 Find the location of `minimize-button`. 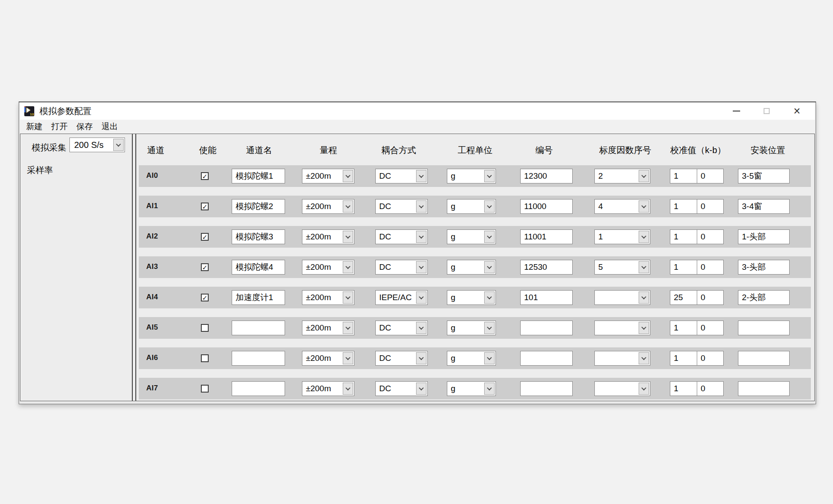

minimize-button is located at coordinates (736, 111).